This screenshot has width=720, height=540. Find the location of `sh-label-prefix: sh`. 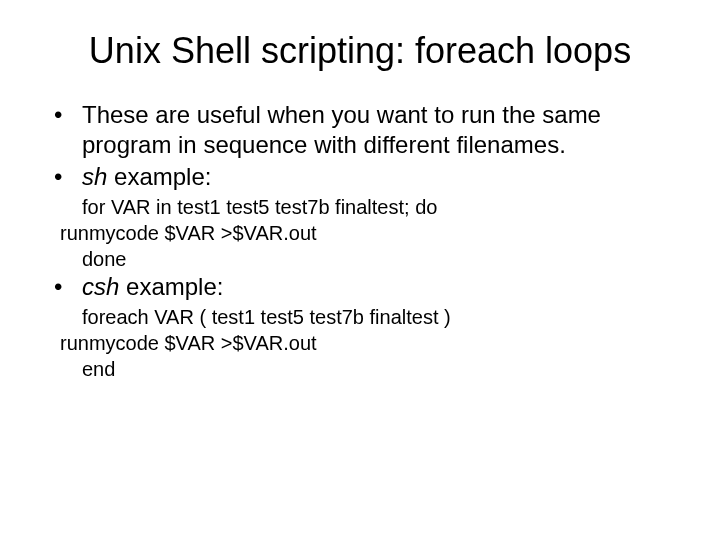

sh-label-prefix: sh is located at coordinates (94, 176).